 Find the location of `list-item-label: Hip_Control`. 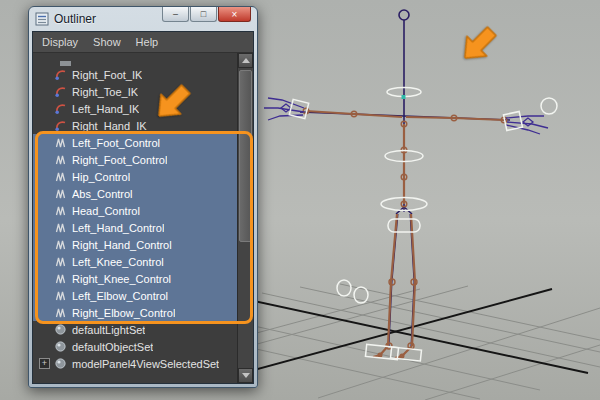

list-item-label: Hip_Control is located at coordinates (101, 177).